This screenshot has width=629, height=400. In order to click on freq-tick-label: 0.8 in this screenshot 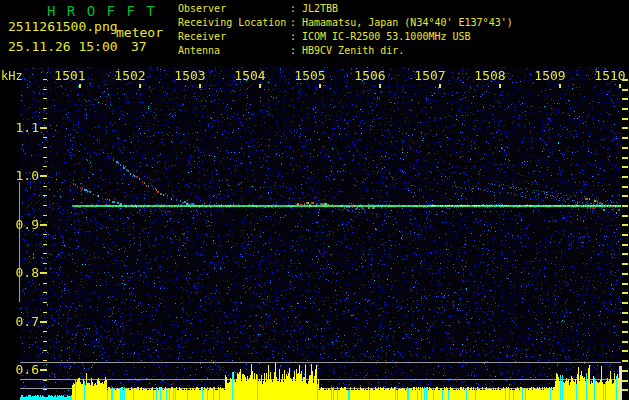, I will do `click(20, 272)`.